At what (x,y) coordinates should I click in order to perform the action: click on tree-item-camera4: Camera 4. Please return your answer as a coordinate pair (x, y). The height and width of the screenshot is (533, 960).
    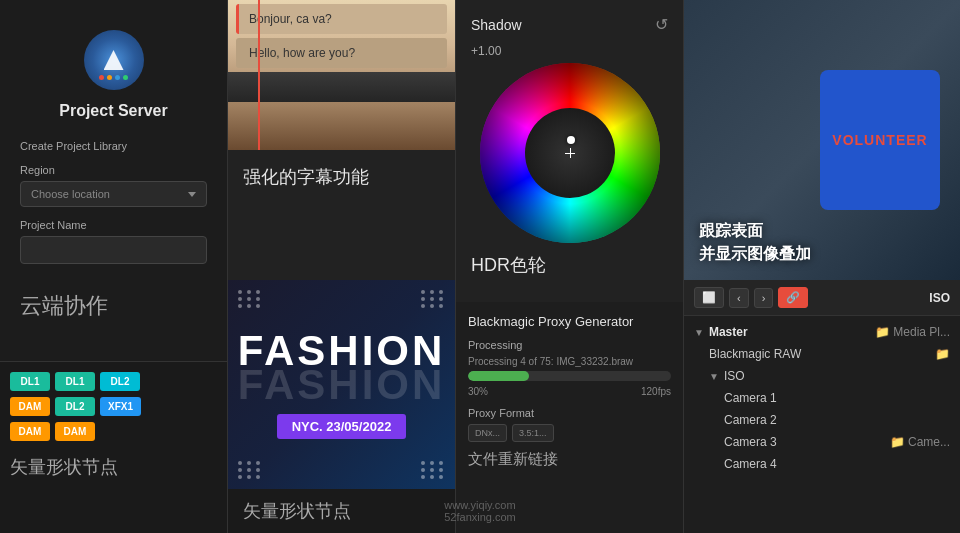
    Looking at the image, I should click on (822, 464).